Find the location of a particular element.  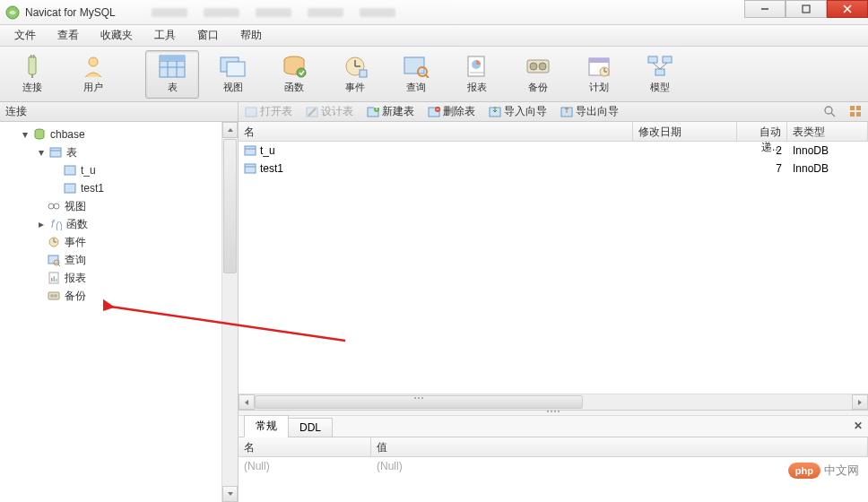

table-row: t_u 2 InnoDB is located at coordinates (553, 151).